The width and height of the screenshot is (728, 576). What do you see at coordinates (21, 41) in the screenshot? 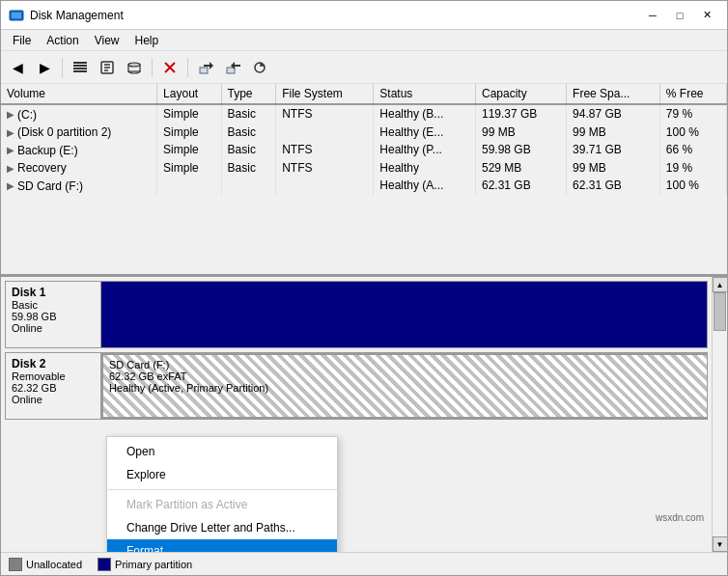
I see `menu-file: File` at bounding box center [21, 41].